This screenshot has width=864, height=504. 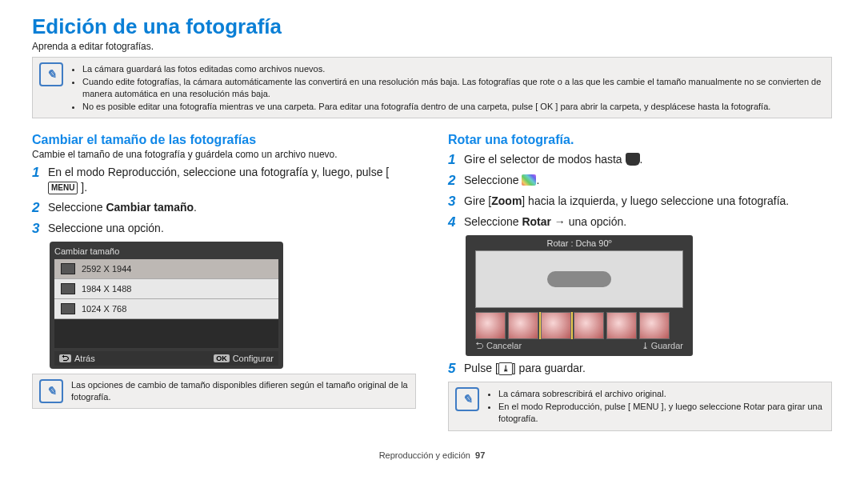 What do you see at coordinates (498, 346) in the screenshot?
I see `cancel-hint: ⮌ Cancelar` at bounding box center [498, 346].